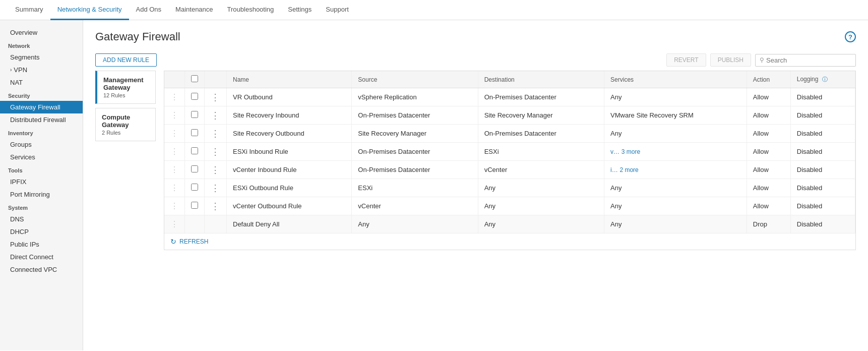 The height and width of the screenshot is (351, 868). What do you see at coordinates (251, 10) in the screenshot?
I see `top-nav-item-troubleshooting: Troubleshooting` at bounding box center [251, 10].